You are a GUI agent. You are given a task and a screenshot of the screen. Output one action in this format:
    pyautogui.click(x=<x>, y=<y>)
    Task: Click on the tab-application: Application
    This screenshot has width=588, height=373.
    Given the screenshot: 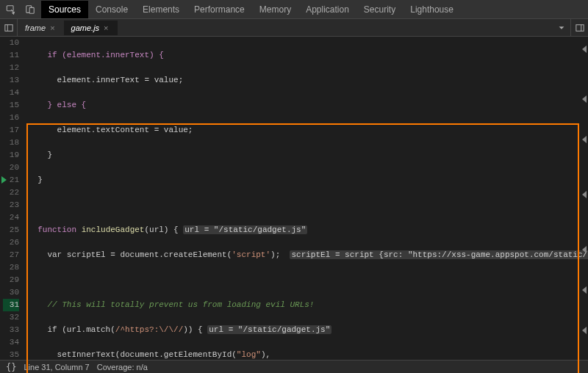 What is the action you would take?
    pyautogui.click(x=328, y=10)
    